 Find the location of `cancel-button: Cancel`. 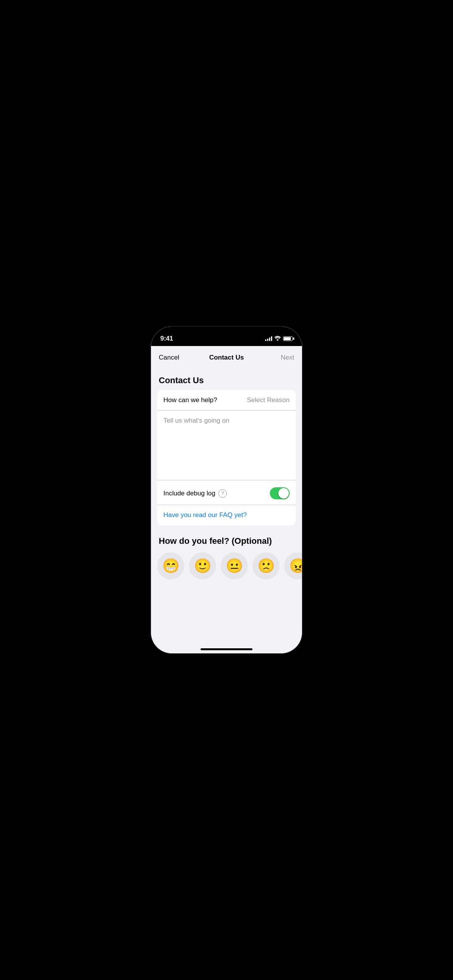

cancel-button: Cancel is located at coordinates (169, 358).